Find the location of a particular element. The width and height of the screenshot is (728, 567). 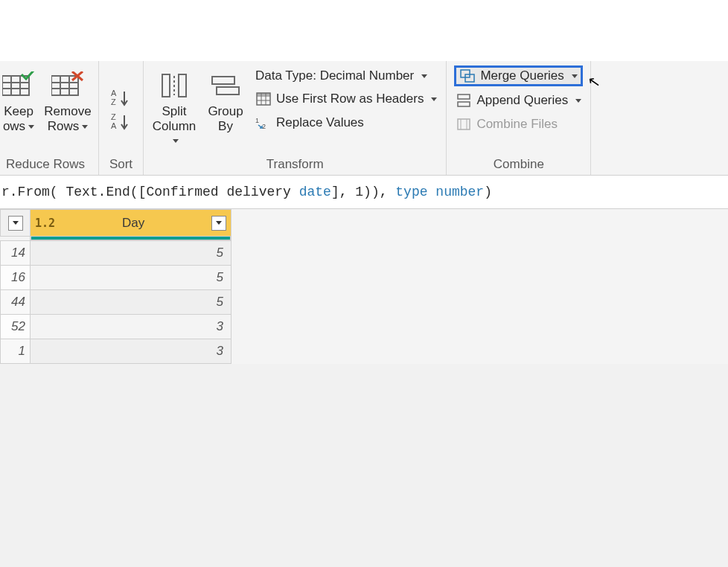

row-index: 1 is located at coordinates (16, 351).